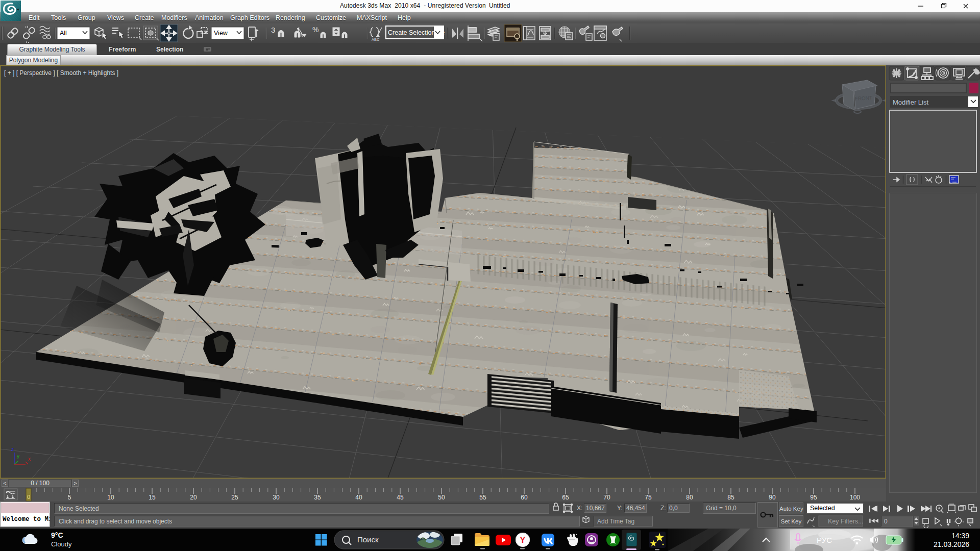 The width and height of the screenshot is (980, 551). I want to click on svg-text: FRONT, so click(864, 98).